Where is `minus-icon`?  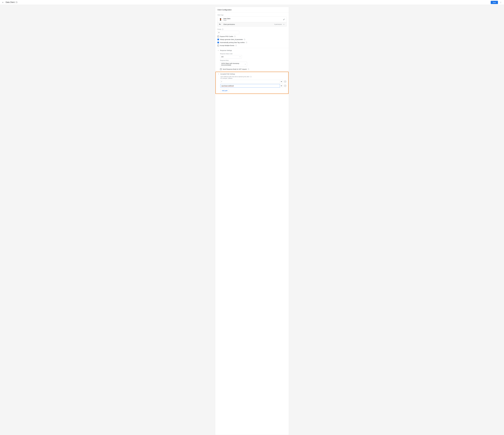 minus-icon is located at coordinates (285, 82).